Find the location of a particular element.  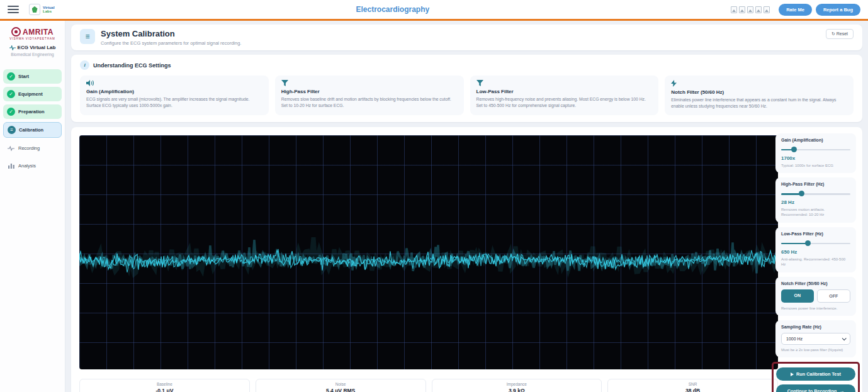

amrita-emblem-icon is located at coordinates (16, 31).